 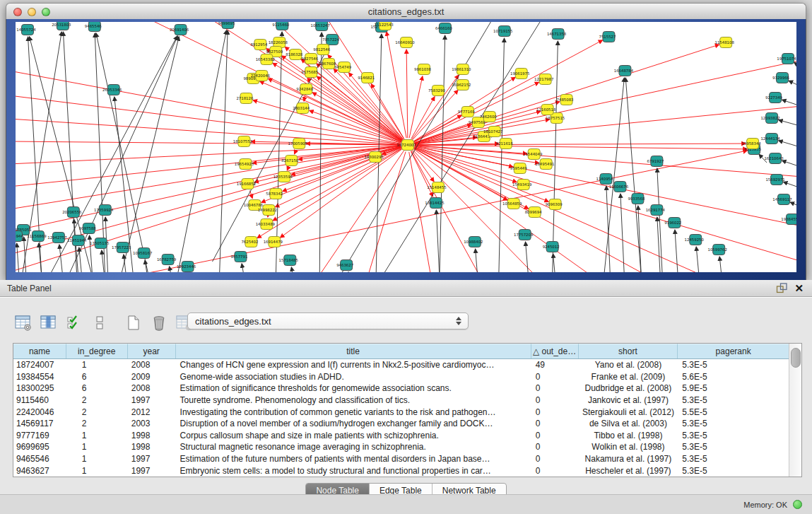 What do you see at coordinates (401, 460) in the screenshot?
I see `table-row: 946554611997Estimation of the future num…` at bounding box center [401, 460].